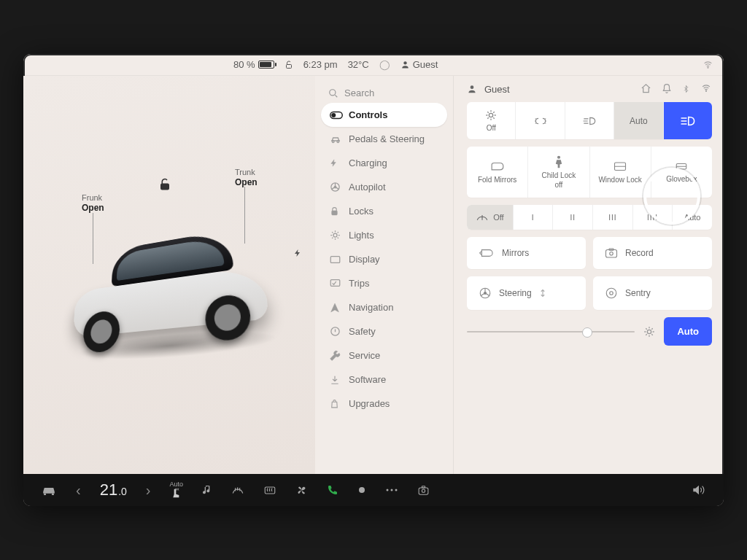 Image resolution: width=747 pixels, height=560 pixels. Describe the element at coordinates (384, 283) in the screenshot. I see `menu-trips: Trips` at that location.